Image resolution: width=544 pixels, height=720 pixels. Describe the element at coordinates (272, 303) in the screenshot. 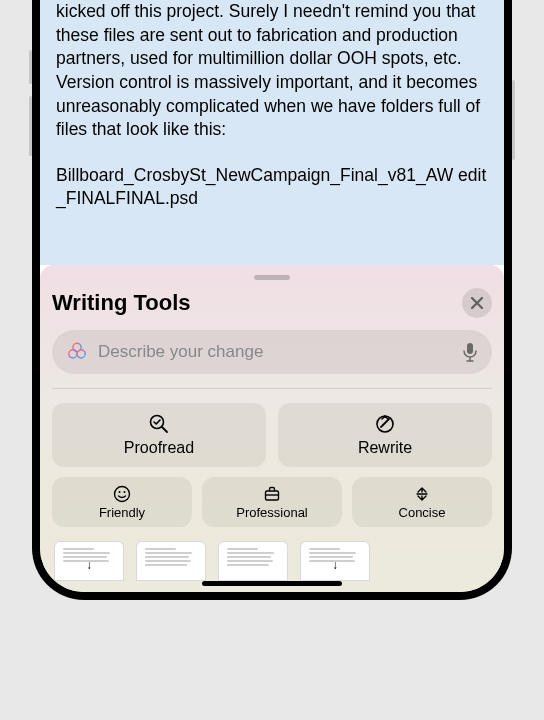

I see `sheet-header: Writing Tools` at that location.